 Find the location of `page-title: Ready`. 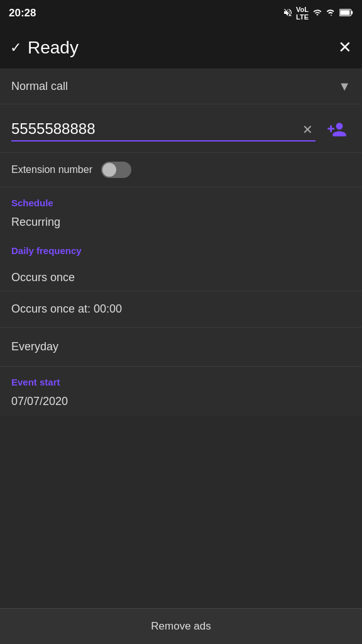

page-title: Ready is located at coordinates (53, 48).